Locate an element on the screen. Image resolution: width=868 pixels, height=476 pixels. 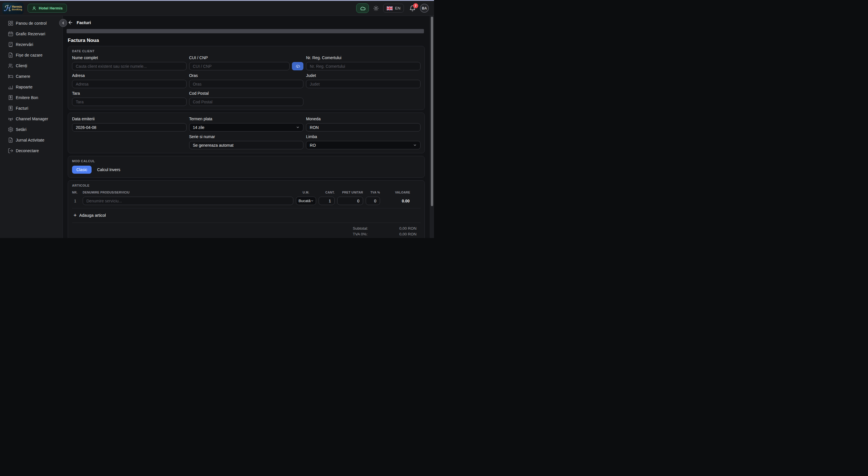
calc-section-title: MOD CALCUL is located at coordinates (246, 161).